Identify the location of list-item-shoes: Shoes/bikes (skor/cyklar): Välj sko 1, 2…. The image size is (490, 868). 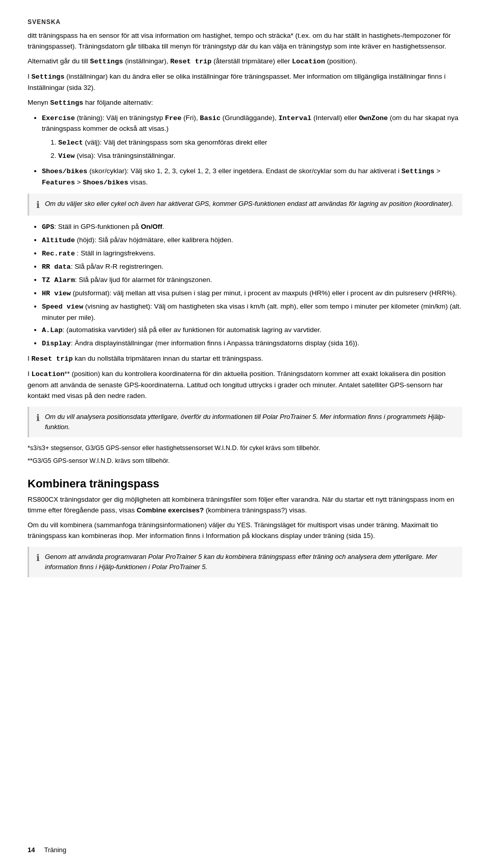
(252, 177).